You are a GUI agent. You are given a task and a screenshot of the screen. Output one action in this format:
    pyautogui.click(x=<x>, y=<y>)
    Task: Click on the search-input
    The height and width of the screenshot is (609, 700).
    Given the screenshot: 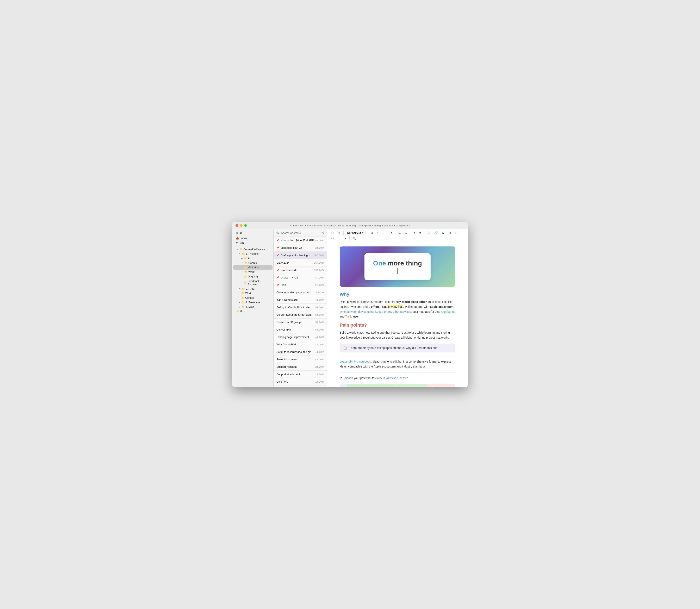 What is the action you would take?
    pyautogui.click(x=300, y=233)
    